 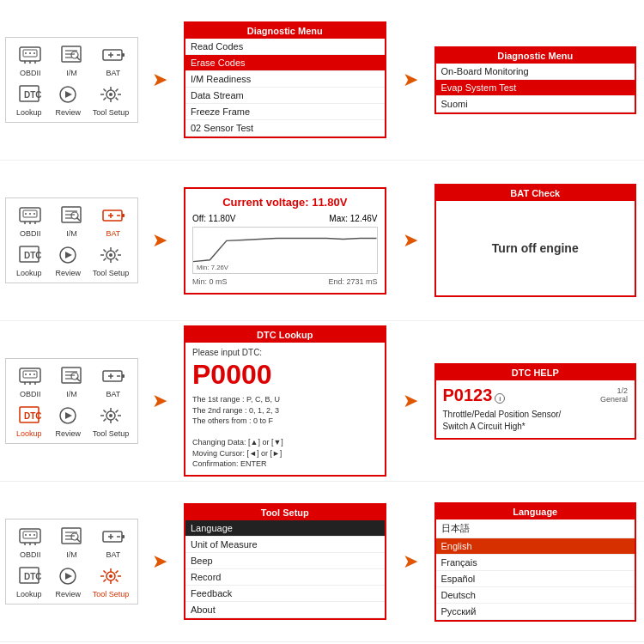 I want to click on end-ms: End: 2731 mS, so click(x=352, y=282).